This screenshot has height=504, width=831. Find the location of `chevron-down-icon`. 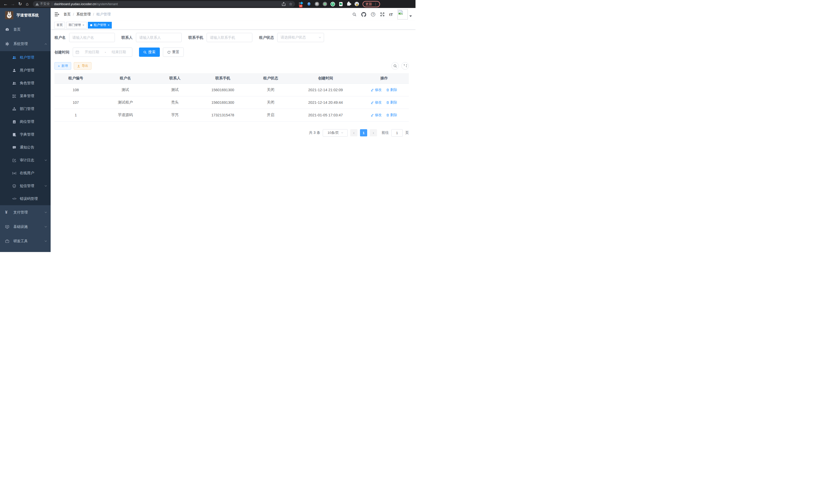

chevron-down-icon is located at coordinates (46, 241).